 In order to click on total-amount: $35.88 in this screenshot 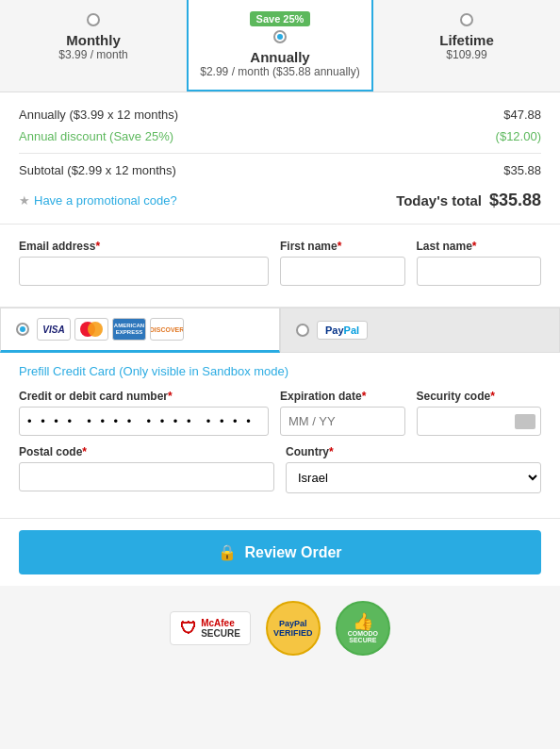, I will do `click(515, 200)`.